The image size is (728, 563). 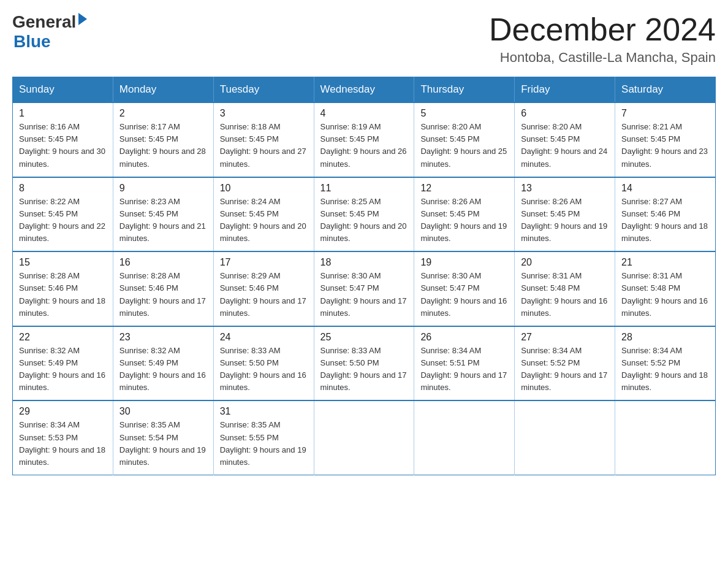 What do you see at coordinates (665, 262) in the screenshot?
I see `day-number: 21` at bounding box center [665, 262].